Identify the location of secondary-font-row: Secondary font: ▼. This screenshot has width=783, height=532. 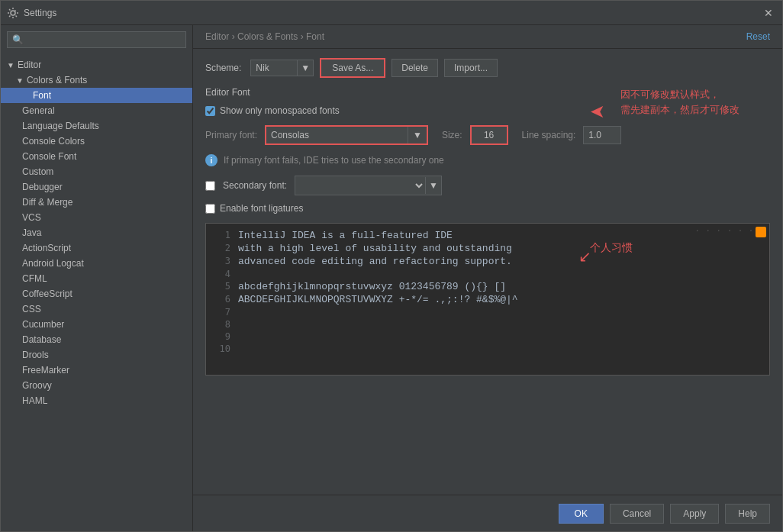
(488, 185).